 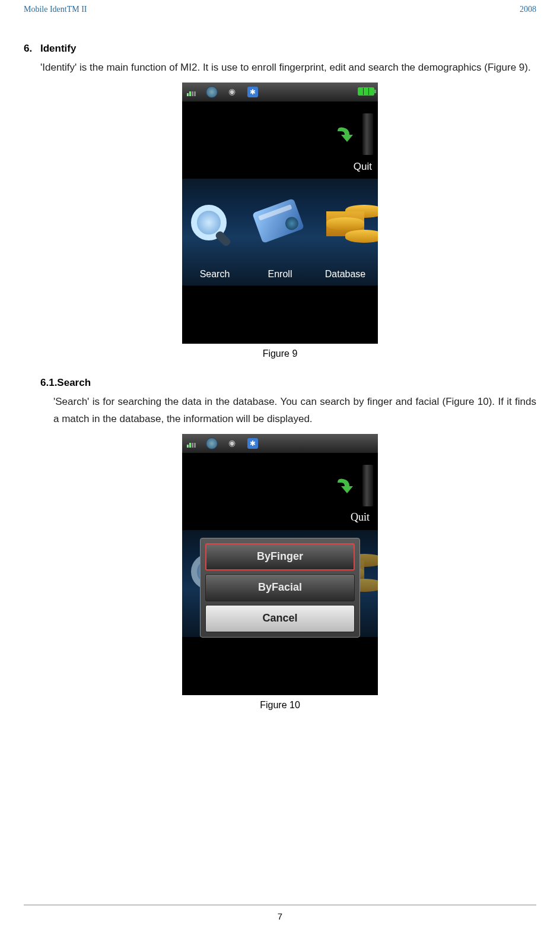 I want to click on section-6-para: 'Identify' is the main function of MI2. …, so click(x=288, y=68).